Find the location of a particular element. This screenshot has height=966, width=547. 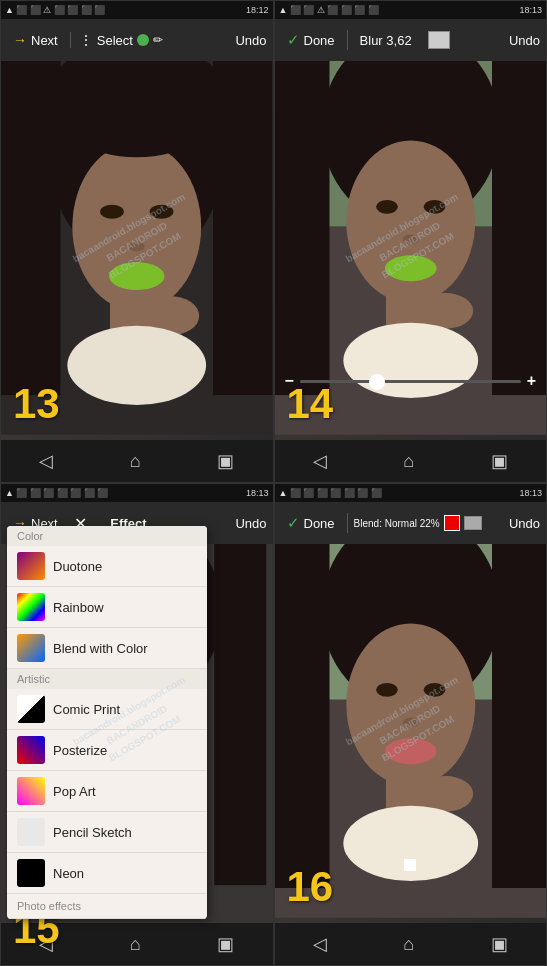

effect-category-color: Color is located at coordinates (107, 536).